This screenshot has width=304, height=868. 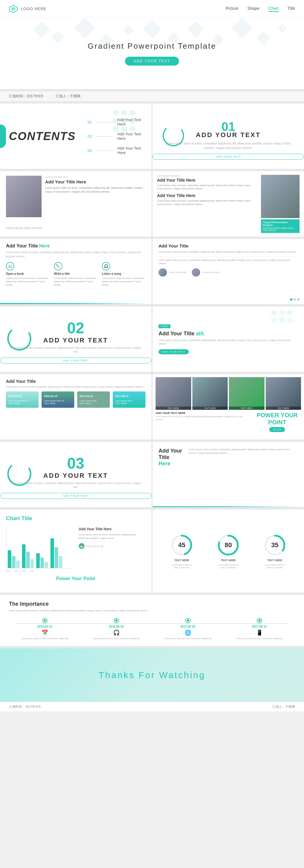 What do you see at coordinates (75, 476) in the screenshot?
I see `section03-title: ADD YOUR TEXT` at bounding box center [75, 476].